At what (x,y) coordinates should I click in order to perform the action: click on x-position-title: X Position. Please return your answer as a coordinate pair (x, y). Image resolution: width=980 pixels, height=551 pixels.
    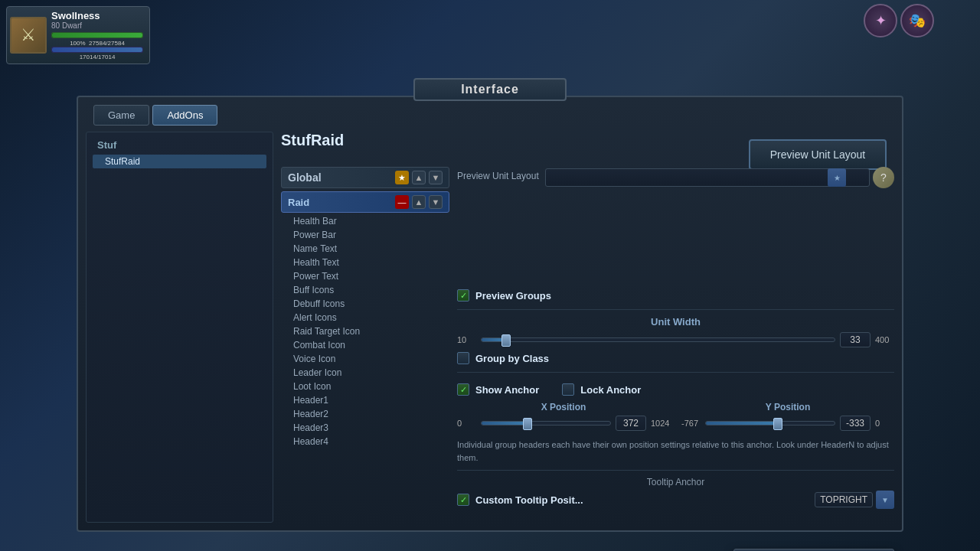
    Looking at the image, I should click on (564, 407).